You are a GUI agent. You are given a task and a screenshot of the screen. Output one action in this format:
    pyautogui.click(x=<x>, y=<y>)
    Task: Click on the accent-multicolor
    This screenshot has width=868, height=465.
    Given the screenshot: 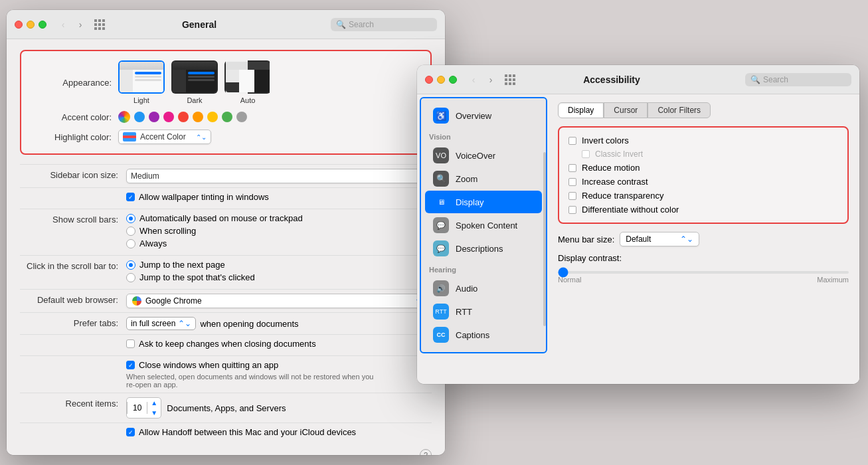 What is the action you would take?
    pyautogui.click(x=124, y=117)
    